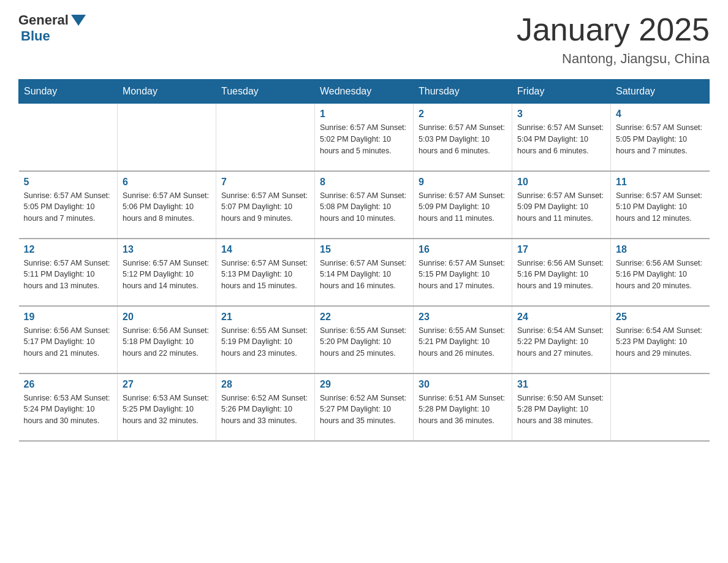 Image resolution: width=728 pixels, height=563 pixels. Describe the element at coordinates (463, 182) in the screenshot. I see `day-number: 9` at that location.